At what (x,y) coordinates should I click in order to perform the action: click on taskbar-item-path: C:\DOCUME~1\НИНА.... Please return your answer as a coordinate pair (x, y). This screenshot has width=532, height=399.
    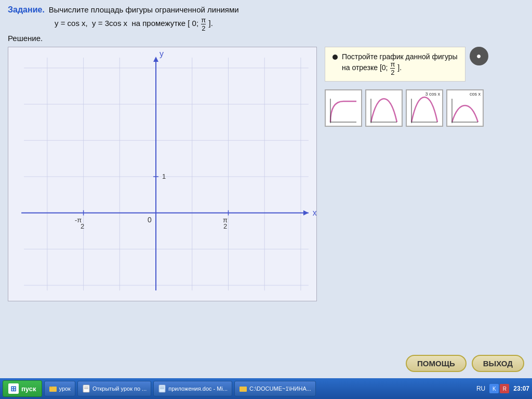
    Looking at the image, I should click on (275, 389).